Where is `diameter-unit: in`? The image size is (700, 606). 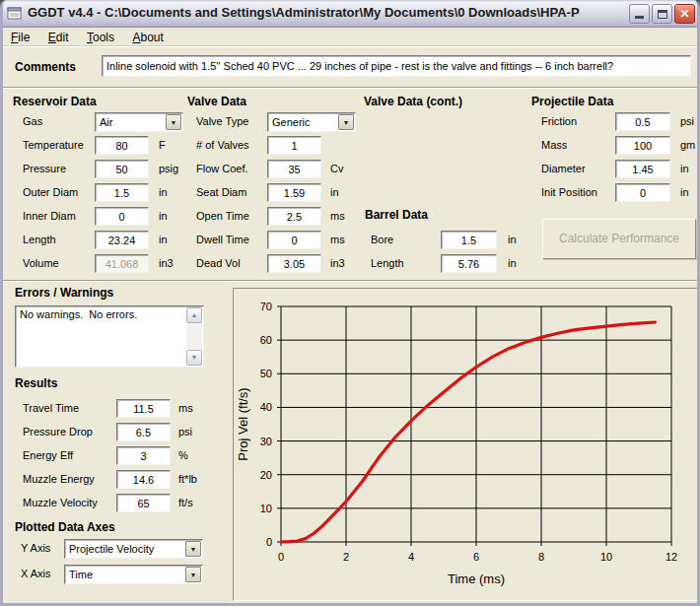 diameter-unit: in is located at coordinates (684, 168).